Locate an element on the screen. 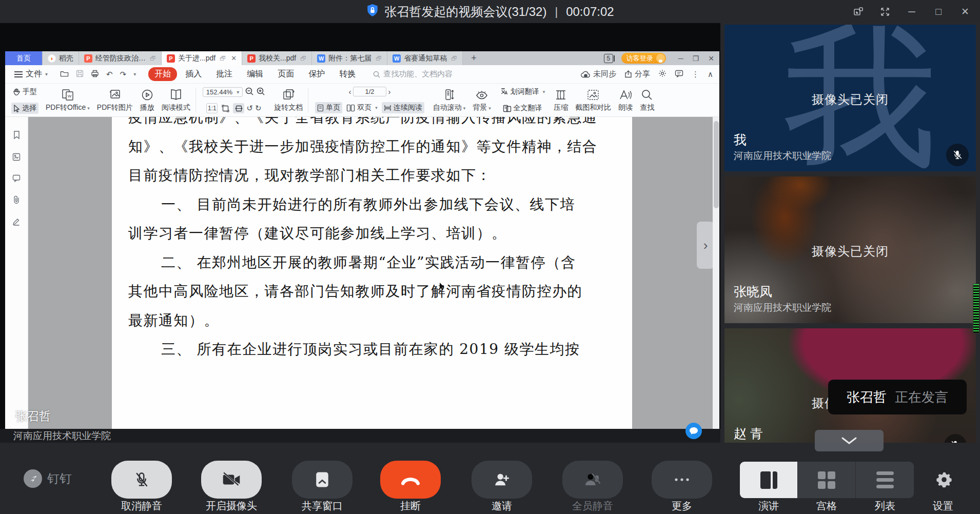  hangup-button is located at coordinates (410, 480).